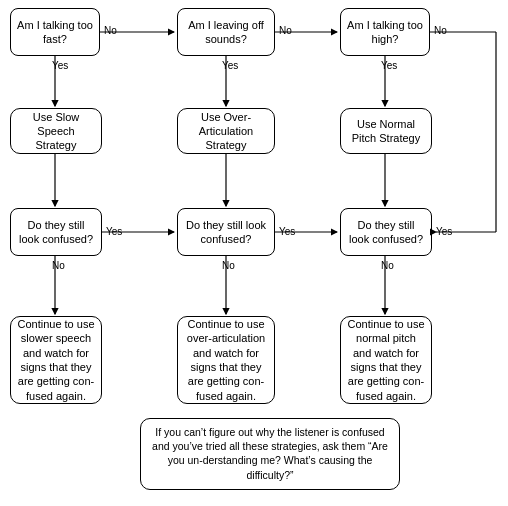 The height and width of the screenshot is (506, 508). Describe the element at coordinates (55, 32) in the screenshot. I see `question-1: Am I talking too fast?` at that location.